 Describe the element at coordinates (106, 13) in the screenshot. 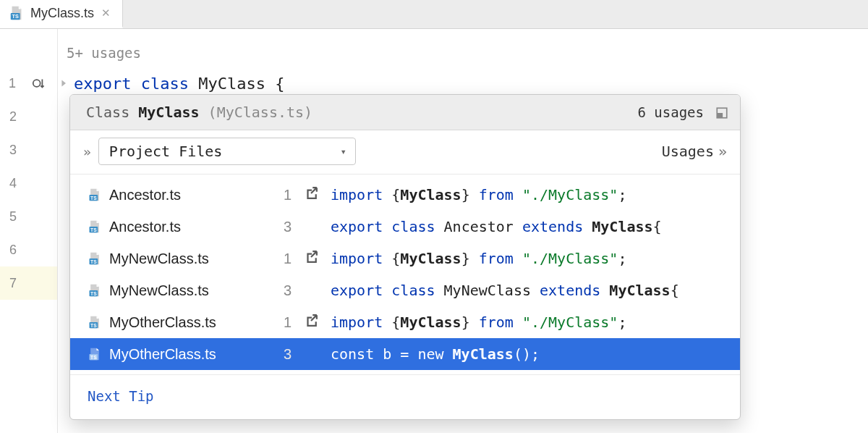

I see `close-icon: ✕` at that location.